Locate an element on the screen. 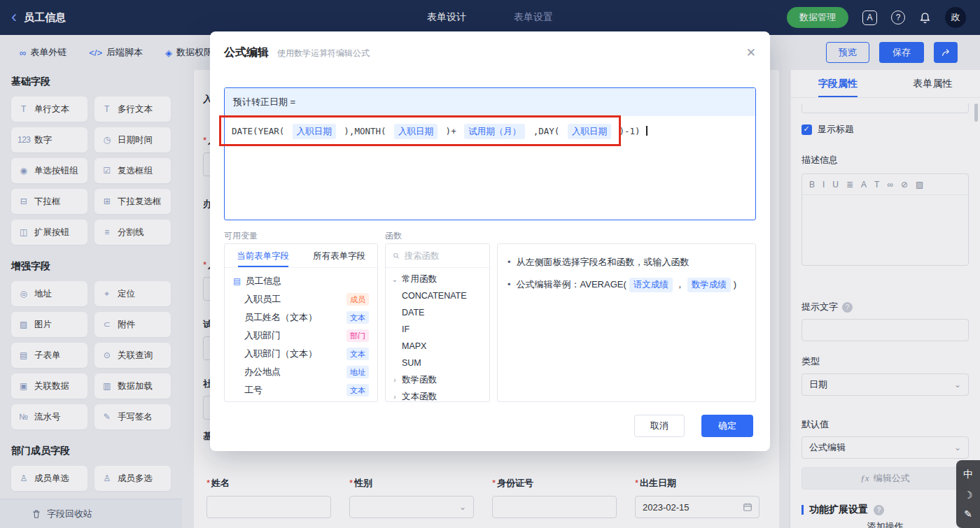  function-group: › 数学函数 is located at coordinates (438, 380).